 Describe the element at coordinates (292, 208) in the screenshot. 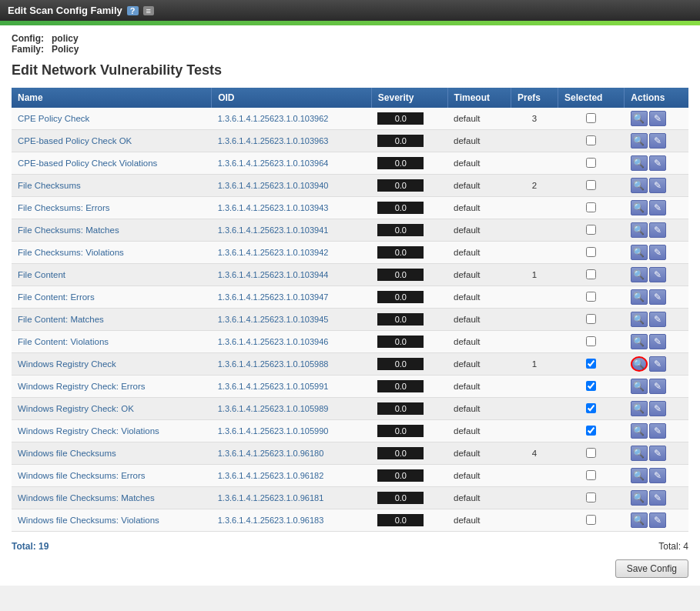

I see `row-oid: 1.3.6.1.4.1.25623.1.0.103943` at that location.